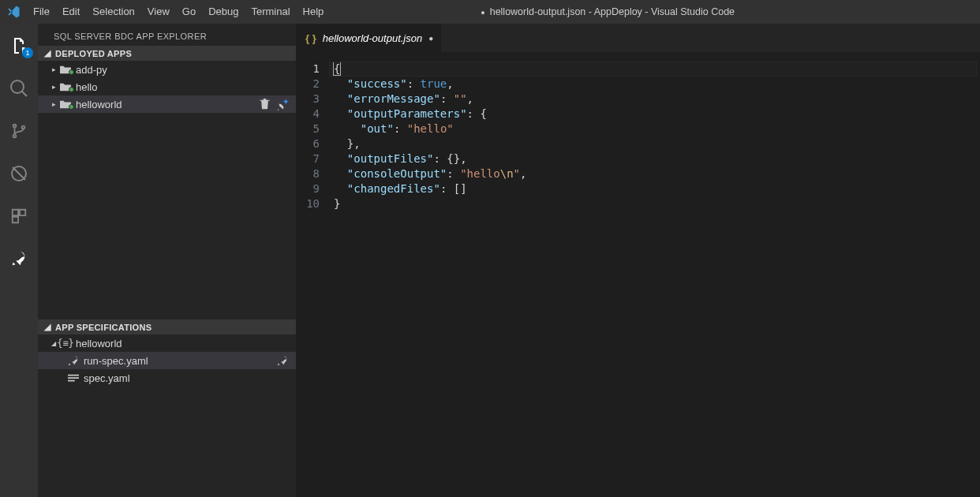  I want to click on app-spec-root: ◢ {≡} helloworld, so click(167, 343).